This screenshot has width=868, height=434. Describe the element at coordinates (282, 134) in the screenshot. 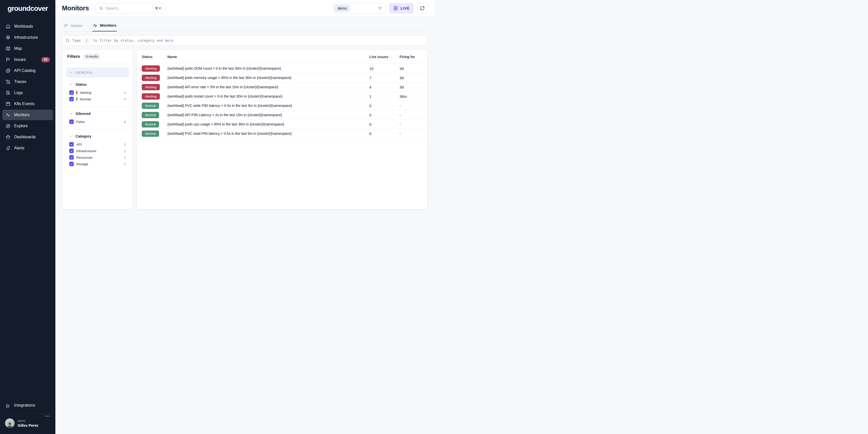

I see `table-row: Normal {workload} PVC read P95 latency >…` at that location.